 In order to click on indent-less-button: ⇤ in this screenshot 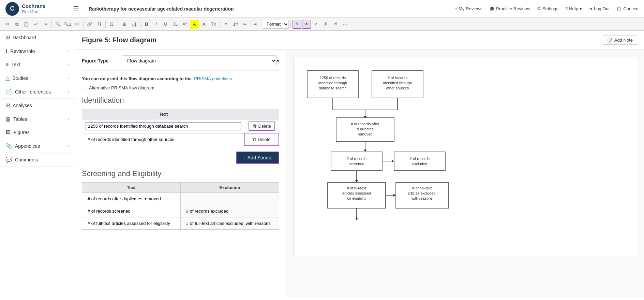, I will do `click(245, 24)`.